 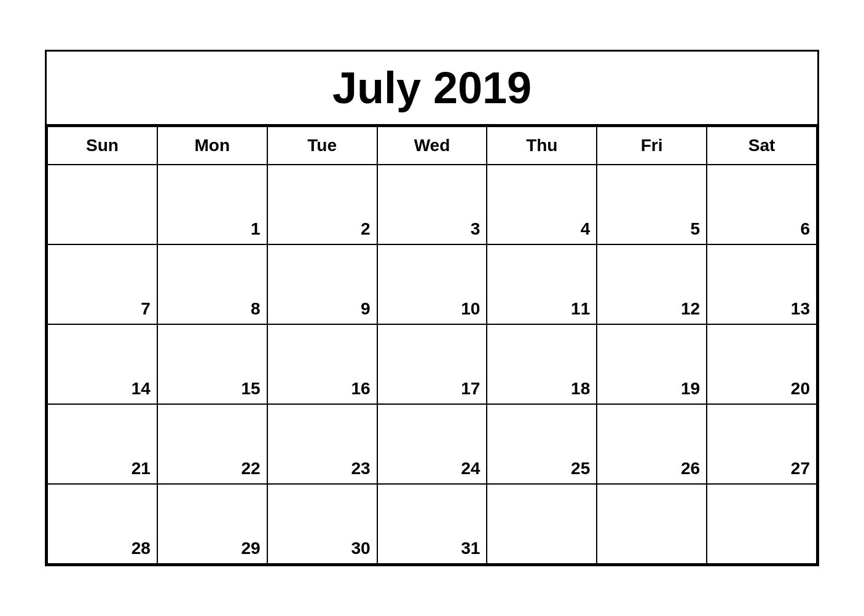 I want to click on day-header-thu: Thu, so click(x=542, y=146).